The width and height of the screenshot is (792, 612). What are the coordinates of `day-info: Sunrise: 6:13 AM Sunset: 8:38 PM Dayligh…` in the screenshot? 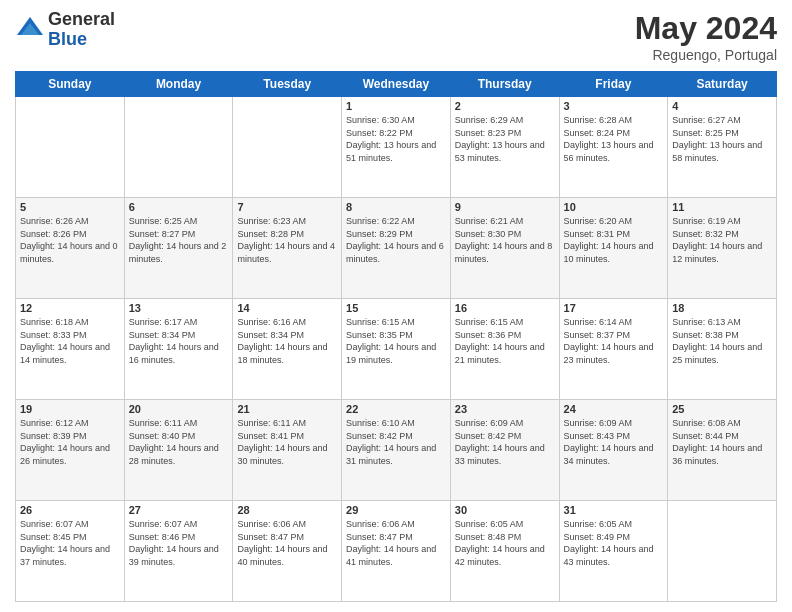 It's located at (722, 341).